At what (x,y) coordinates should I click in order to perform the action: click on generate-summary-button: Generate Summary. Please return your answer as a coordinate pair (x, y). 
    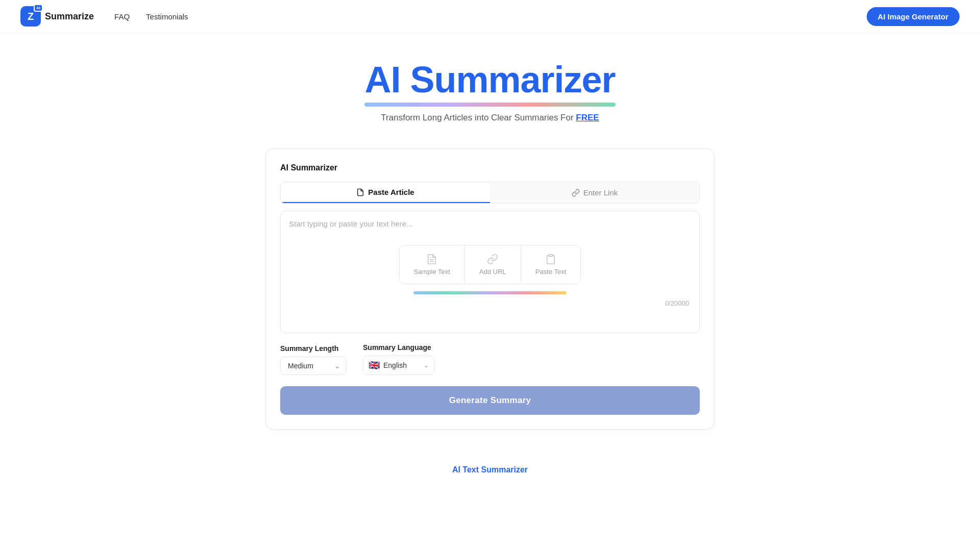
    Looking at the image, I should click on (490, 400).